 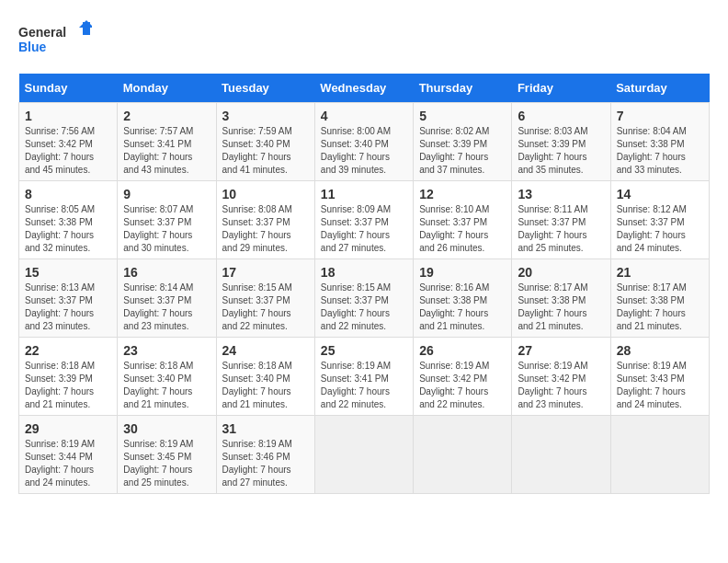 What do you see at coordinates (364, 229) in the screenshot?
I see `day-info: Sunrise: 8:09 AMSunset: 3:37 PMDaylight:…` at bounding box center [364, 229].